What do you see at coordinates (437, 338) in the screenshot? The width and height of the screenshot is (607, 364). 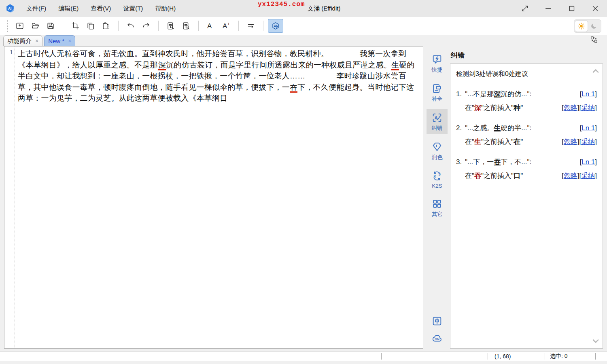 I see `cloud-on-icon: ON` at bounding box center [437, 338].